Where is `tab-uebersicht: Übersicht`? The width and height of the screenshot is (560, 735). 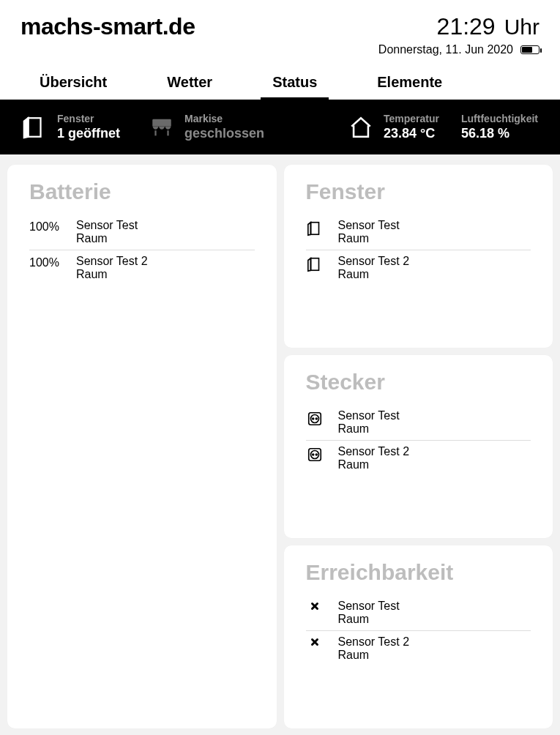 tab-uebersicht: Übersicht is located at coordinates (73, 85).